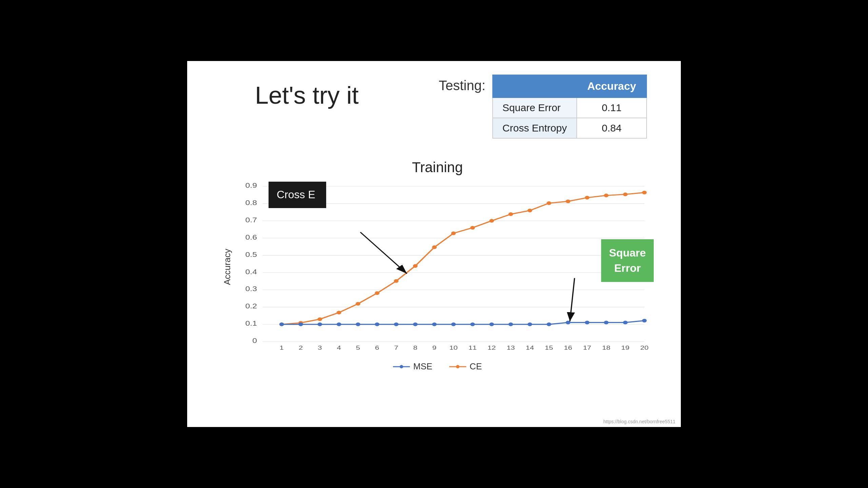 Image resolution: width=868 pixels, height=488 pixels. What do you see at coordinates (251, 272) in the screenshot?
I see `svg-text: 0.4` at bounding box center [251, 272].